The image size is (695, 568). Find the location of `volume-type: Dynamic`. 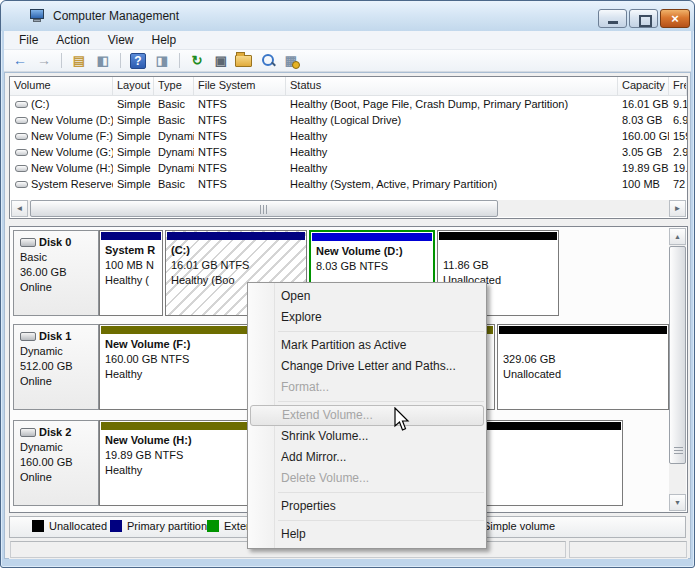

volume-type: Dynamic is located at coordinates (174, 152).